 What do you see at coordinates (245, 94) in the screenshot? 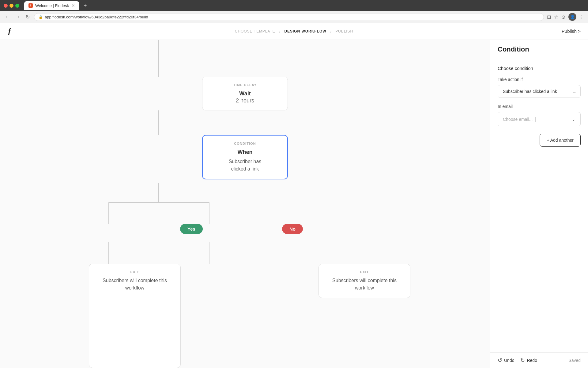
I see `timedelay-title: Wait` at bounding box center [245, 94].